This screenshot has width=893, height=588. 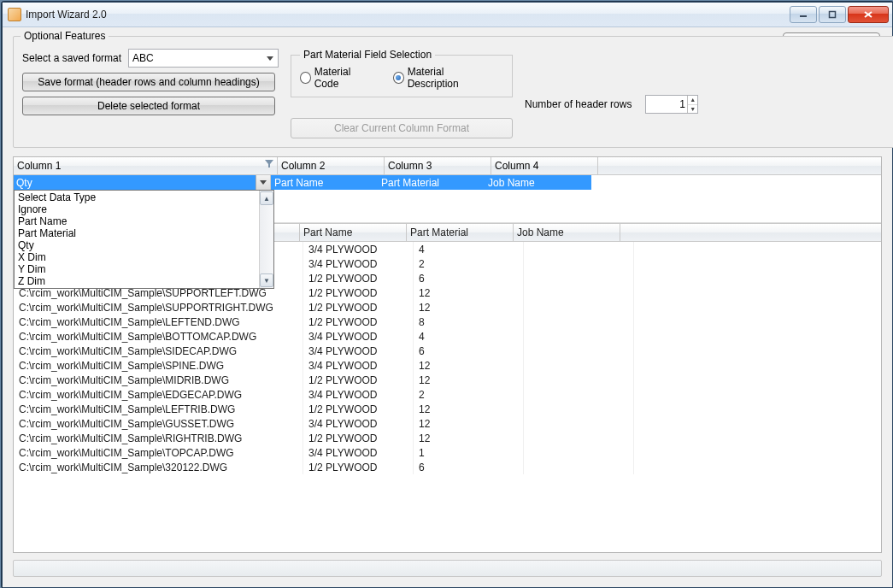 What do you see at coordinates (332, 166) in the screenshot?
I see `column-2-header: Column 2` at bounding box center [332, 166].